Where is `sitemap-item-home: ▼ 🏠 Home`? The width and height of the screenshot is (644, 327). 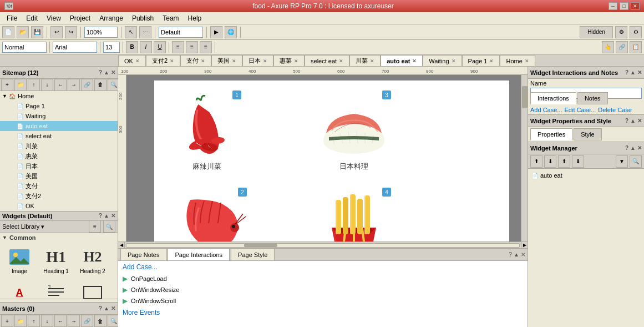 sitemap-item-home: ▼ 🏠 Home is located at coordinates (59, 96).